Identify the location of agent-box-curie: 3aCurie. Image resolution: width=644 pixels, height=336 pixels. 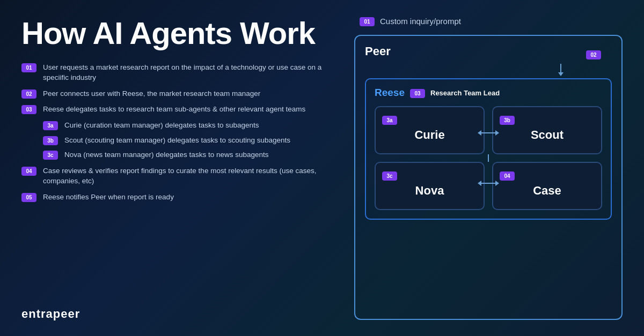
(429, 130).